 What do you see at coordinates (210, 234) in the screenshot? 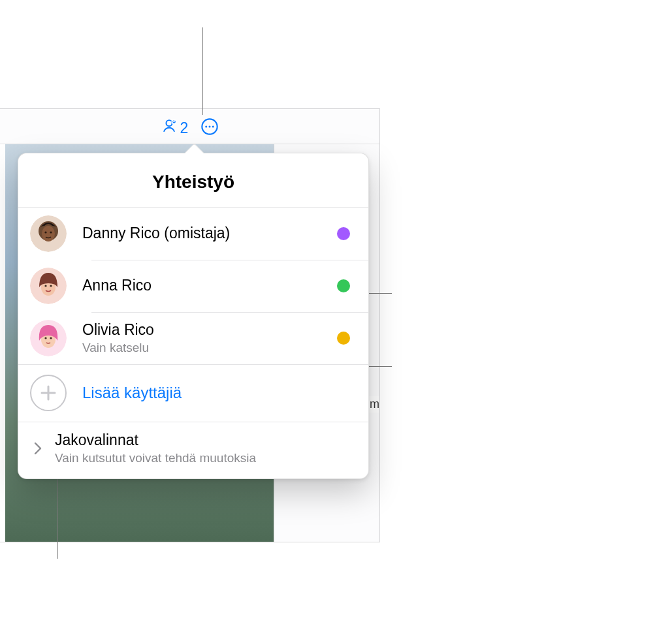
I see `participant-name: Danny Rico (omistaja)` at bounding box center [210, 234].